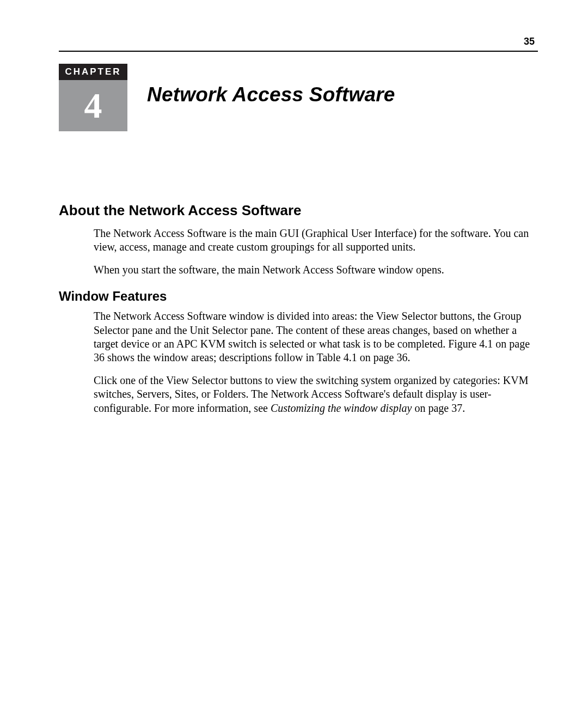 This screenshot has height=706, width=588. I want to click on chapter-number-box: 4, so click(93, 106).